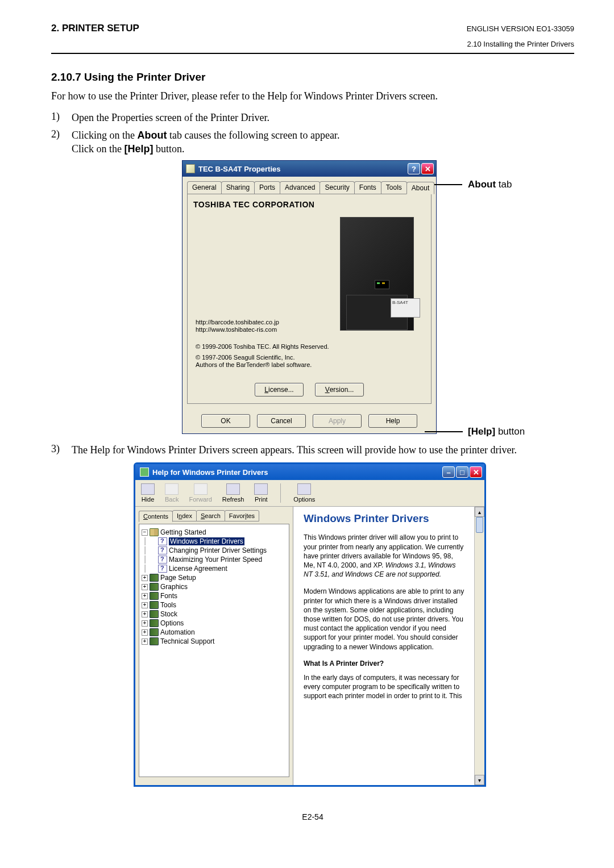  I want to click on toolbar-refresh: Refresh, so click(233, 493).